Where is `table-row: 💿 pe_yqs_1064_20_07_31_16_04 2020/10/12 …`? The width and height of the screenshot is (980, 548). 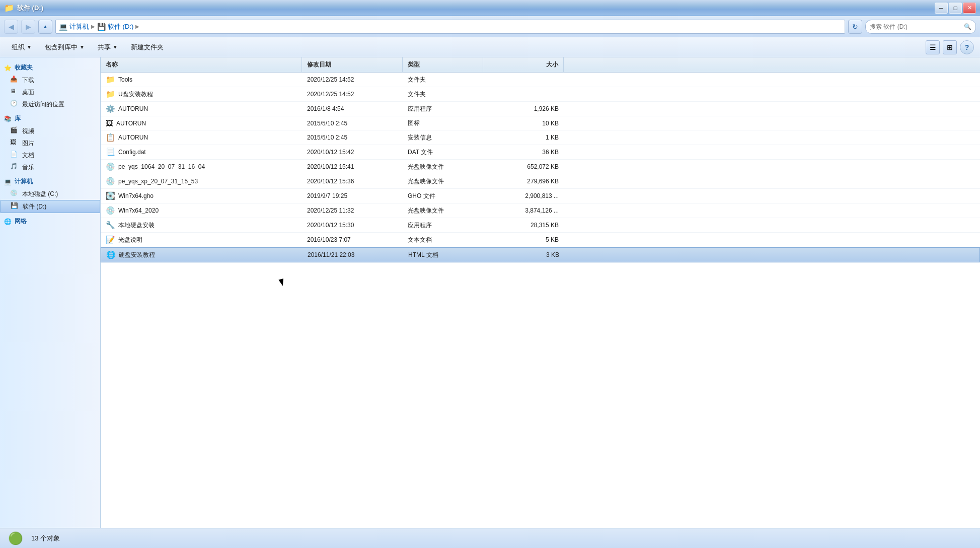
table-row: 💿 pe_yqs_1064_20_07_31_16_04 2020/10/12 … is located at coordinates (541, 167).